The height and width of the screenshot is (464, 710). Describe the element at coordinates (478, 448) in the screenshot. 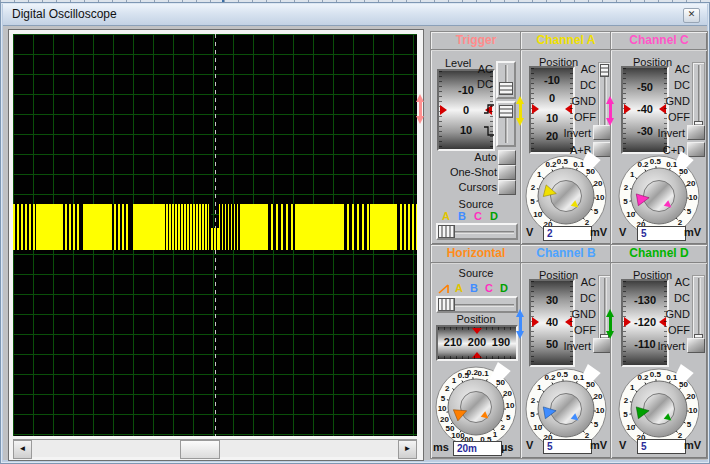

I see `timebase-value: 20m` at that location.